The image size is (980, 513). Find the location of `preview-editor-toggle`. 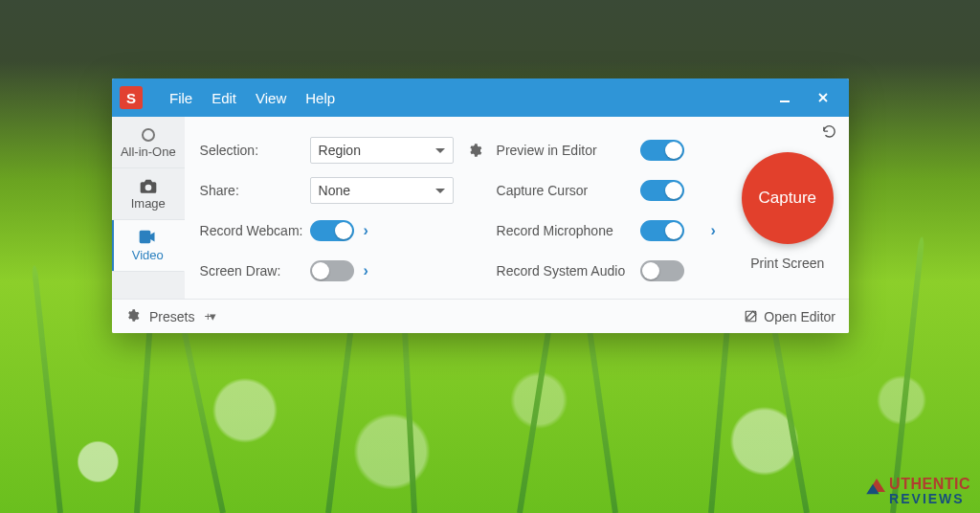

preview-editor-toggle is located at coordinates (662, 150).